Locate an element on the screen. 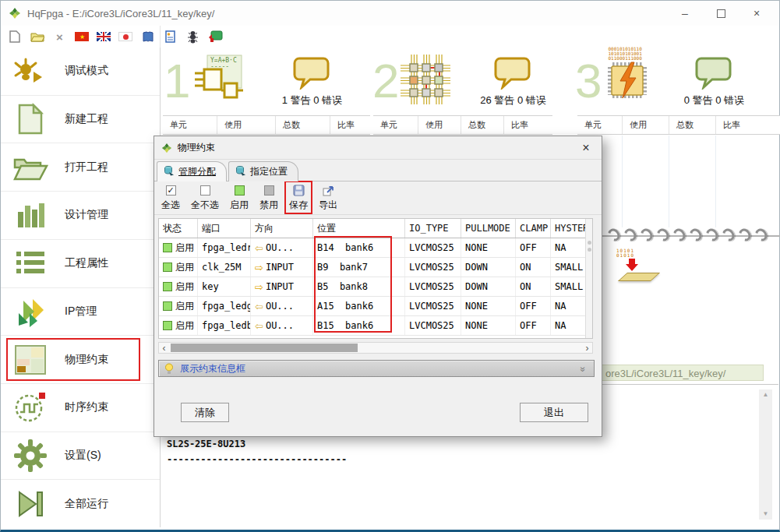  scroll-left-icon: ‹ is located at coordinates (164, 347).